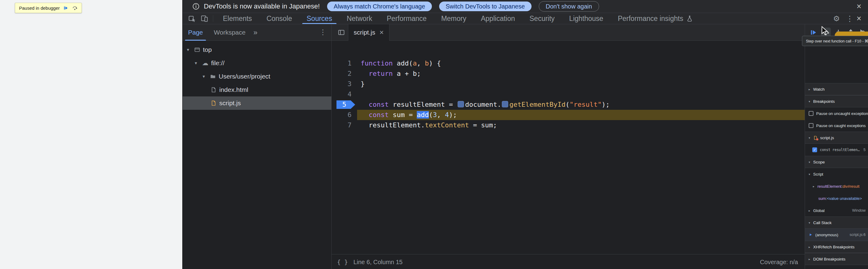  What do you see at coordinates (819, 162) in the screenshot?
I see `scope-label: Scope` at bounding box center [819, 162].